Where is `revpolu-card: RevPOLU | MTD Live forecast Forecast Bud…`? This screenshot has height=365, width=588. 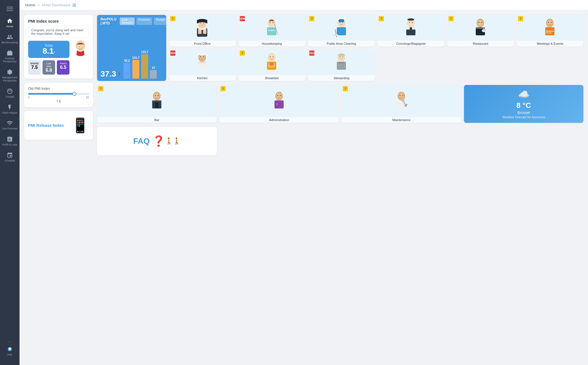
revpolu-card: RevPOLU | MTD Live forecast Forecast Bud… is located at coordinates (131, 48).